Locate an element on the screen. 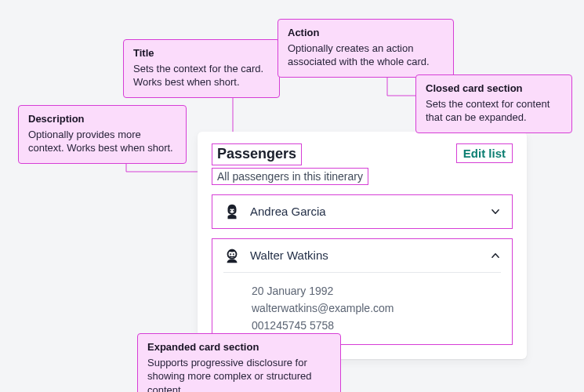 The image size is (584, 392). passenger-section-closed: Andrea Garcia is located at coordinates (362, 212).